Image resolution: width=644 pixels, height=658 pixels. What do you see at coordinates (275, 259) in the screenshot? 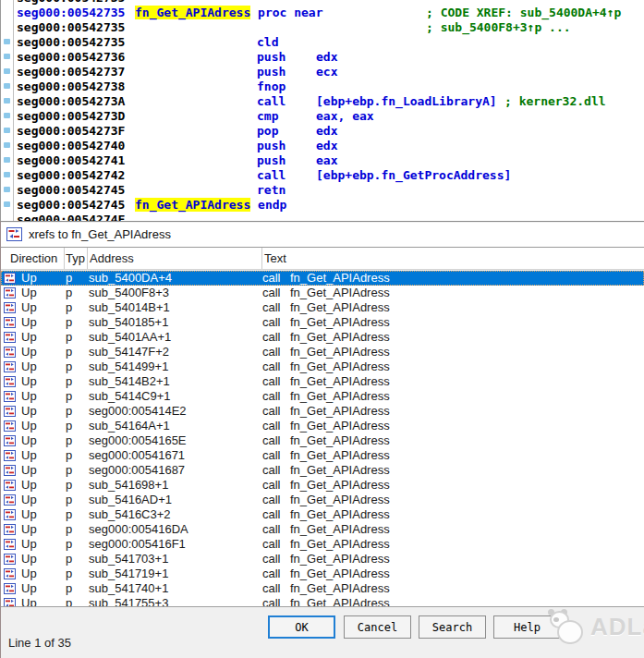
I see `column-header-text: Text` at bounding box center [275, 259].